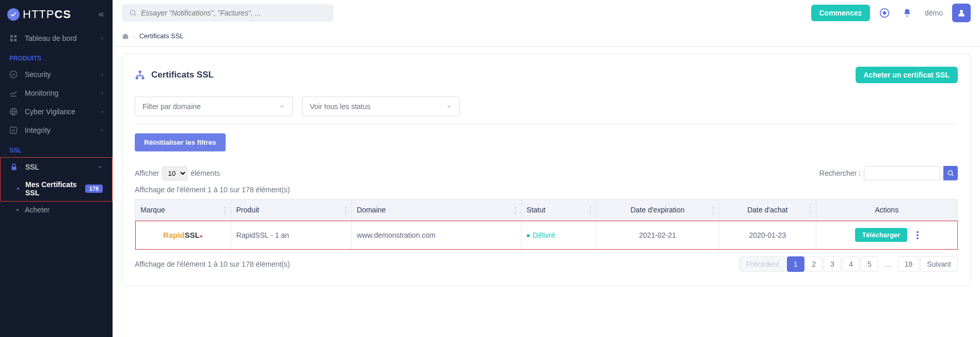  What do you see at coordinates (14, 167) in the screenshot?
I see `lock-icon` at bounding box center [14, 167].